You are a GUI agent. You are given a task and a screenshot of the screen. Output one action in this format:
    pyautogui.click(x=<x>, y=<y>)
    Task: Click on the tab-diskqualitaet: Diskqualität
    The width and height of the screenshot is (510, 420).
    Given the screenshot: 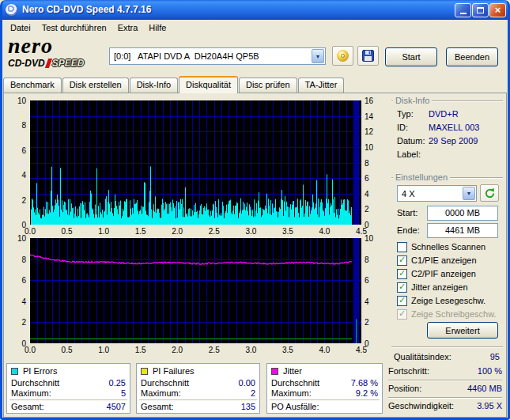 What is the action you would take?
    pyautogui.click(x=209, y=85)
    